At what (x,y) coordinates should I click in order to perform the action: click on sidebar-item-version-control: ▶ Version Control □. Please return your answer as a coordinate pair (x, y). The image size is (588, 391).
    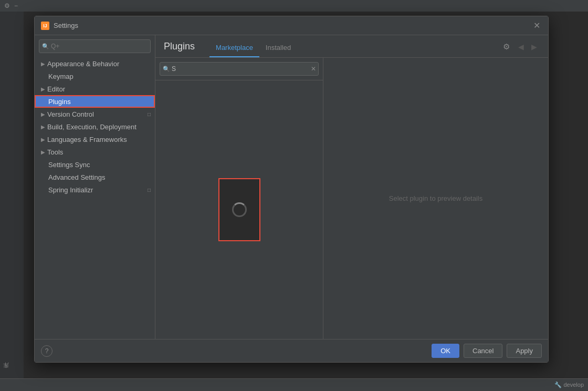
    Looking at the image, I should click on (94, 114).